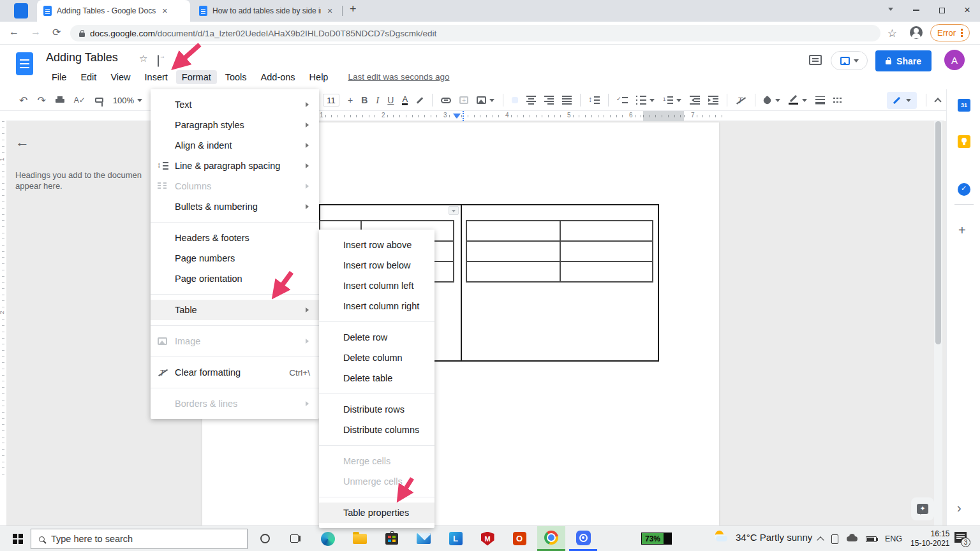  I want to click on share-button: Share, so click(903, 61).